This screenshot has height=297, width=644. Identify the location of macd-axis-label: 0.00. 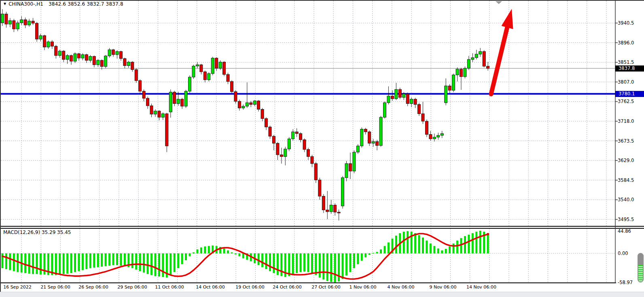
(623, 253).